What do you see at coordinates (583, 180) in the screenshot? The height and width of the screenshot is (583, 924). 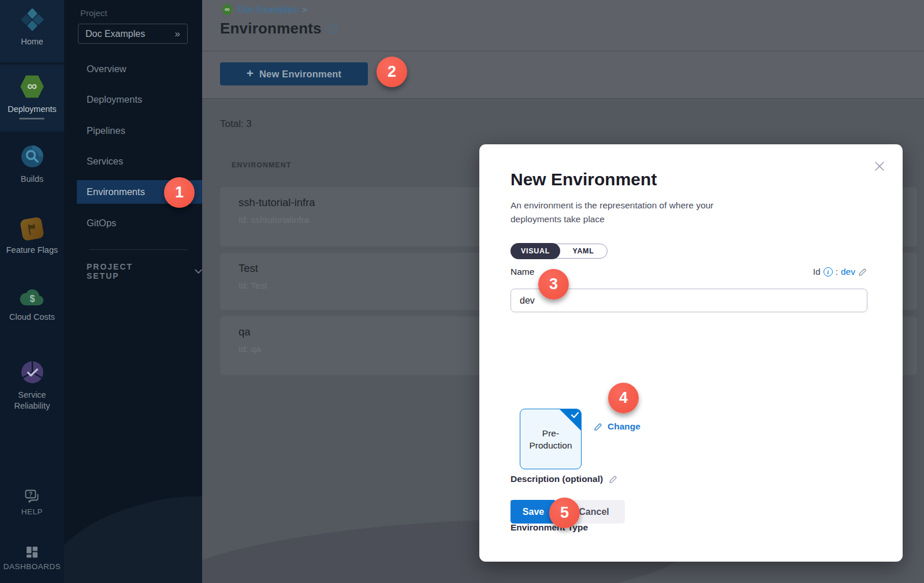 I see `modal-title: New Environment` at bounding box center [583, 180].